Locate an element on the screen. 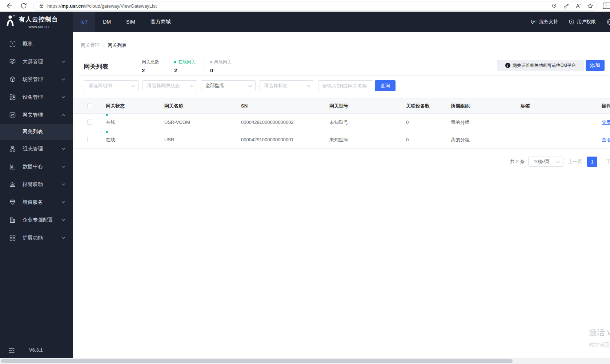 This screenshot has height=364, width=610. gateway-status-select: 请选择网关状态 is located at coordinates (170, 86).